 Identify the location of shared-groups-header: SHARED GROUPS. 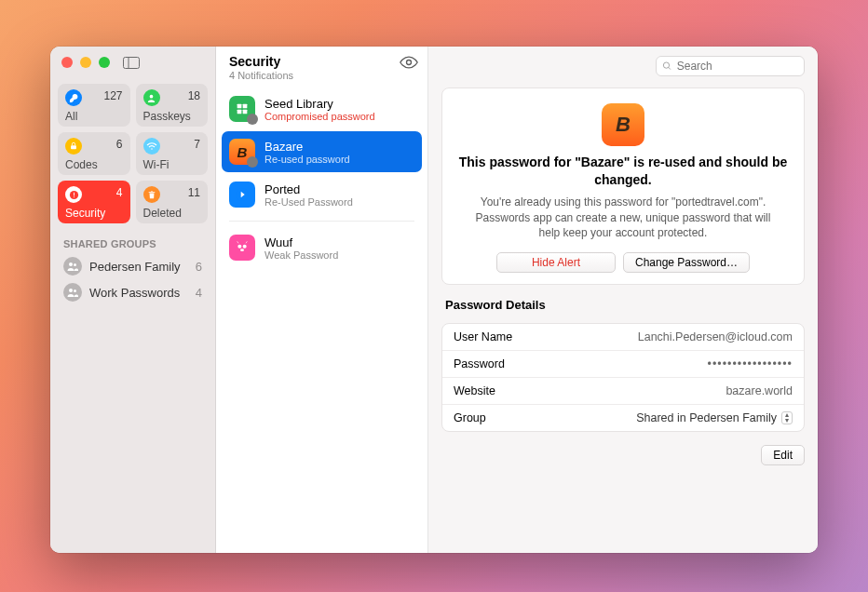
(132, 239).